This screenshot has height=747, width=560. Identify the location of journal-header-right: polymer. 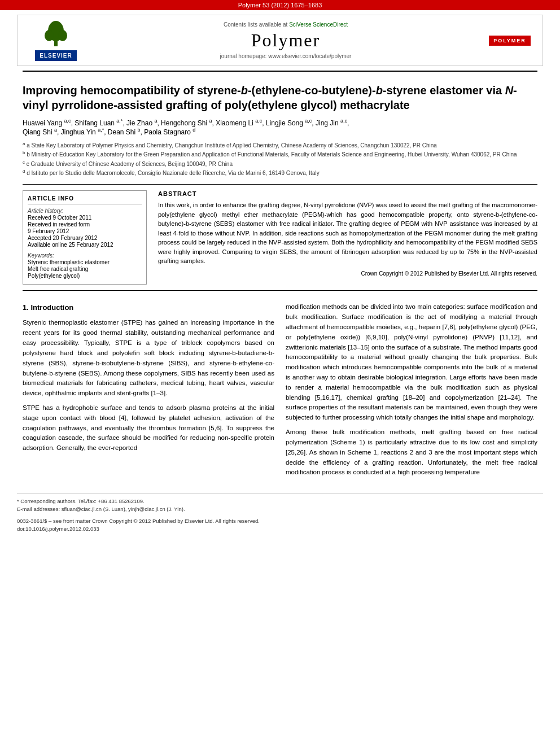
(510, 41).